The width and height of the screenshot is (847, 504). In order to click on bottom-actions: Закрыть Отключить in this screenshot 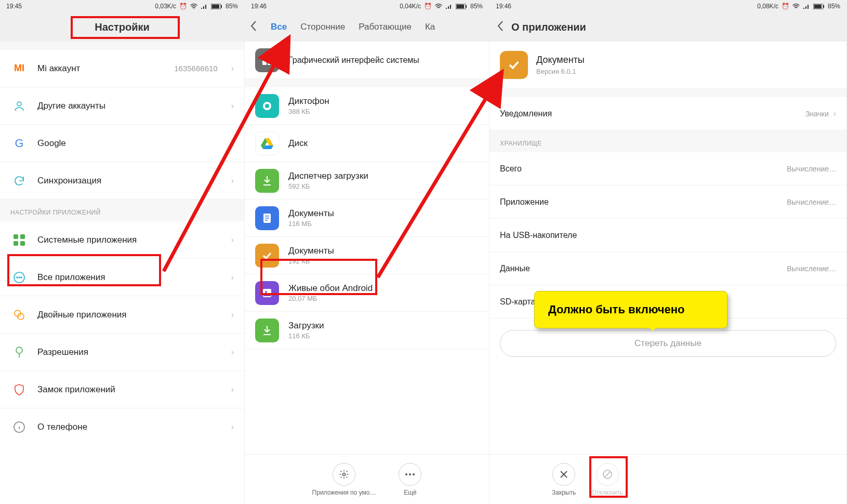, I will do `click(668, 479)`.